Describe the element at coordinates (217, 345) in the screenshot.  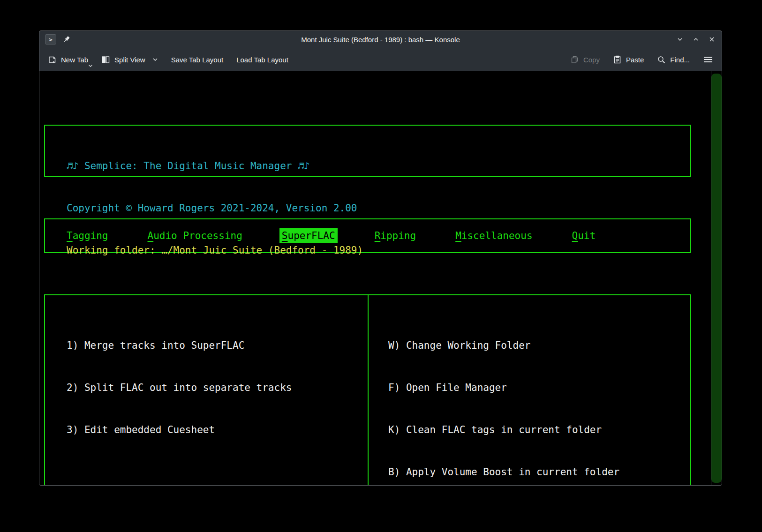
I see `option-merge-tracks: 1) Merge tracks into SuperFLAC` at that location.